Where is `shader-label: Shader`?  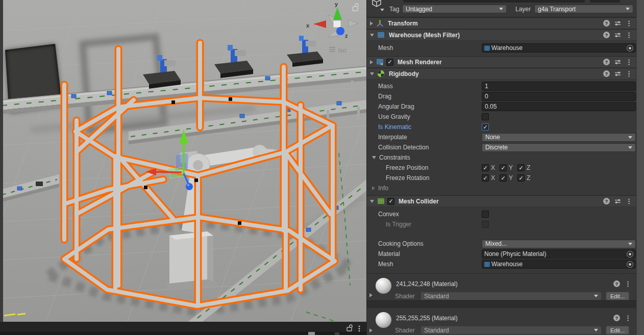 shader-label: Shader is located at coordinates (406, 330).